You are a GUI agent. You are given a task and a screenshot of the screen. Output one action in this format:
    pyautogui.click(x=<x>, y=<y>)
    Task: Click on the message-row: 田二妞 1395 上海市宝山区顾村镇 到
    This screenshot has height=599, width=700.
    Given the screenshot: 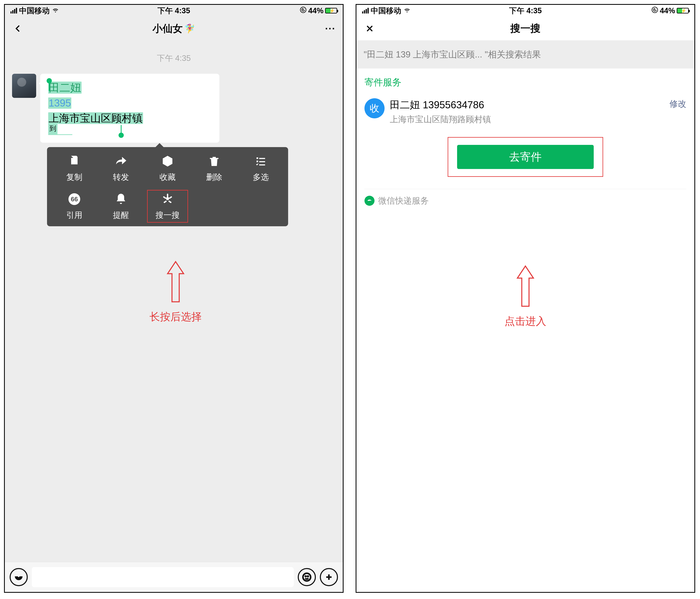 What is the action you would take?
    pyautogui.click(x=174, y=108)
    